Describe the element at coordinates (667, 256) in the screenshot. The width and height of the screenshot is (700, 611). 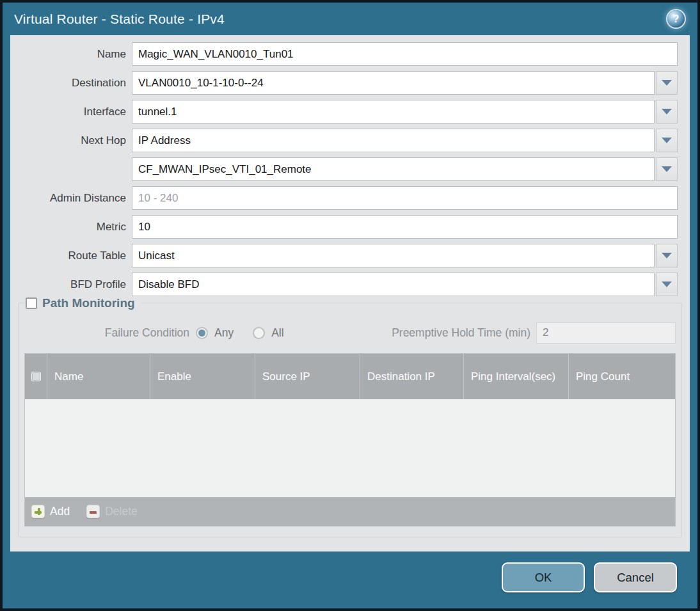
I see `route-table-dropdown-button` at that location.